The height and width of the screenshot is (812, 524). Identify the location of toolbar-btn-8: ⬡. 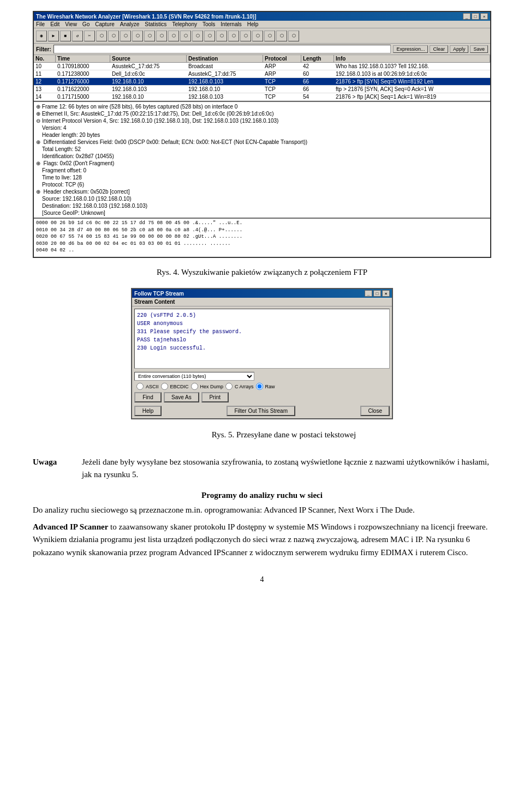
(126, 36).